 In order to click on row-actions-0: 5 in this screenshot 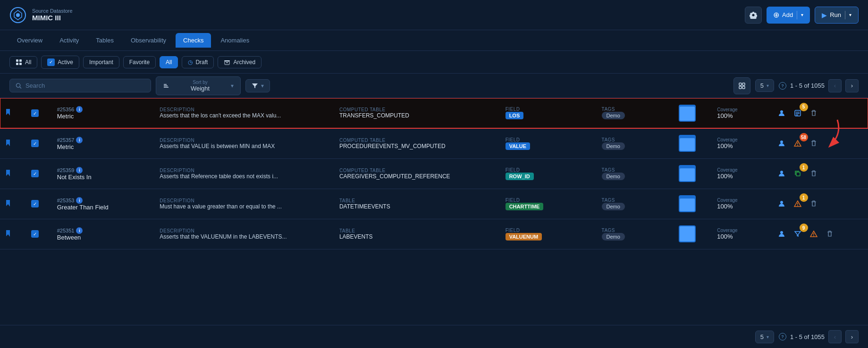, I will do `click(818, 113)`.